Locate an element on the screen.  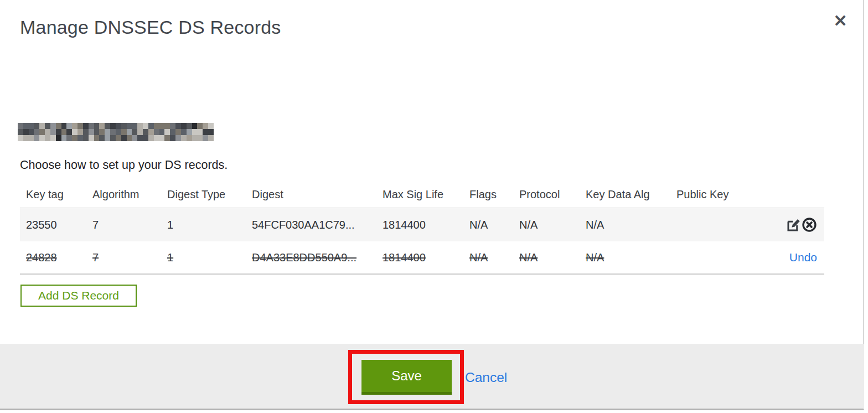
column-header-key-tag: Key tag is located at coordinates (59, 195).